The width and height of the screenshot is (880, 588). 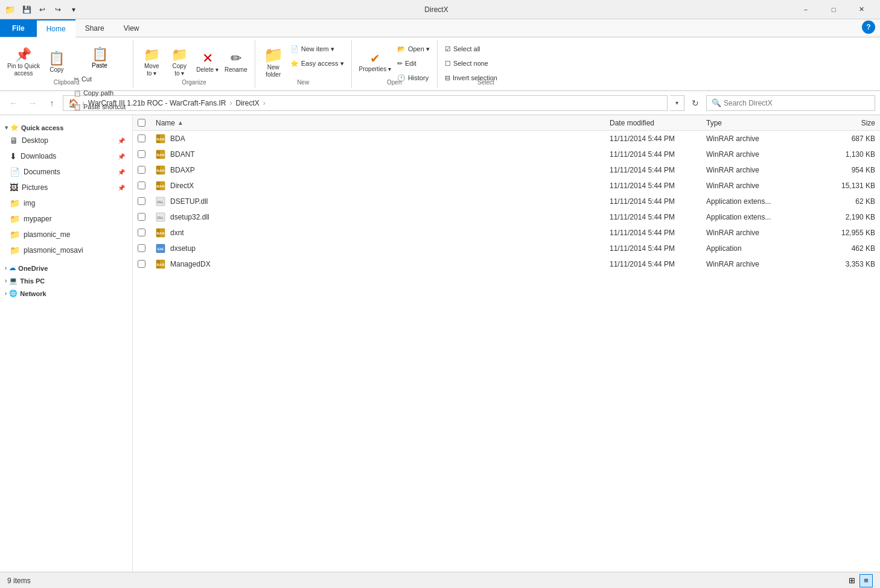 What do you see at coordinates (121, 157) in the screenshot?
I see `downloads-pin-icon: 📌` at bounding box center [121, 157].